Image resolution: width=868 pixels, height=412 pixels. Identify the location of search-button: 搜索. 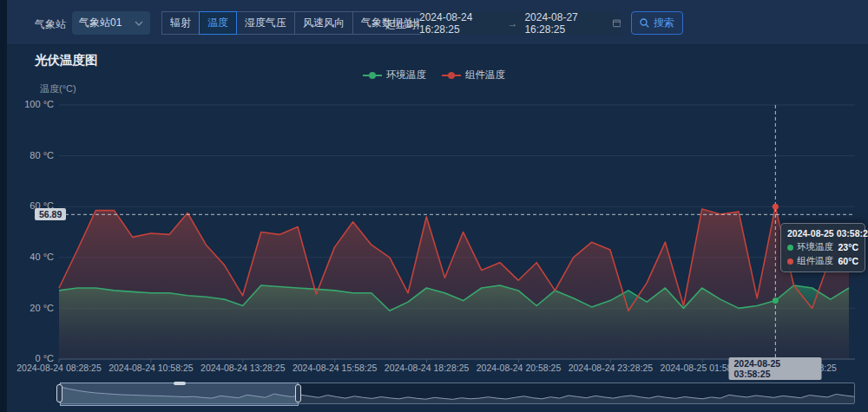
(657, 23).